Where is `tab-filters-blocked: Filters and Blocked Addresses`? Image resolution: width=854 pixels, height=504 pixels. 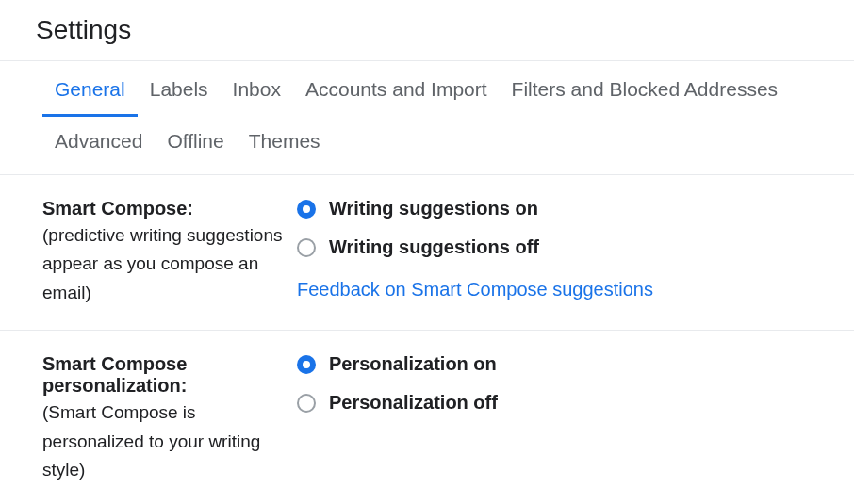
tab-filters-blocked: Filters and Blocked Addresses is located at coordinates (645, 89).